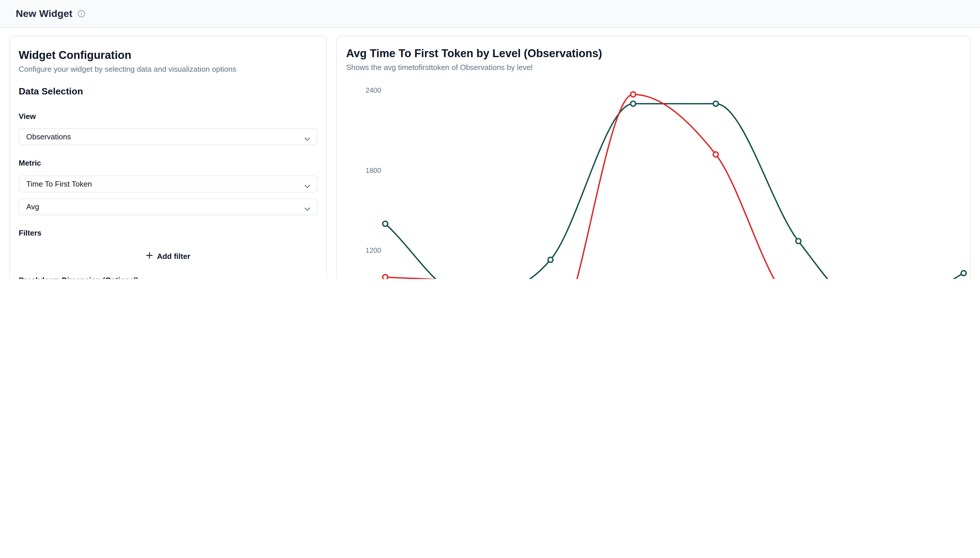 This screenshot has width=980, height=558. What do you see at coordinates (168, 137) in the screenshot?
I see `view-select: Observations` at bounding box center [168, 137].